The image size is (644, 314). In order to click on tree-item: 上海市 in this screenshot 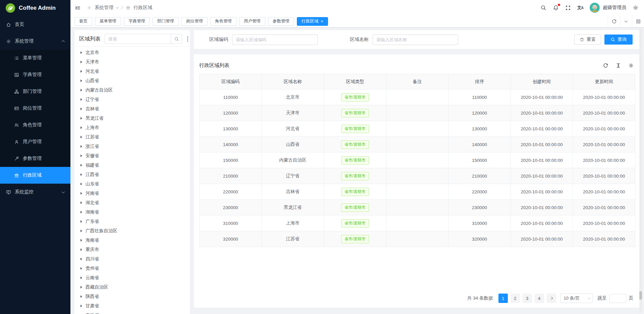, I will do `click(132, 128)`.